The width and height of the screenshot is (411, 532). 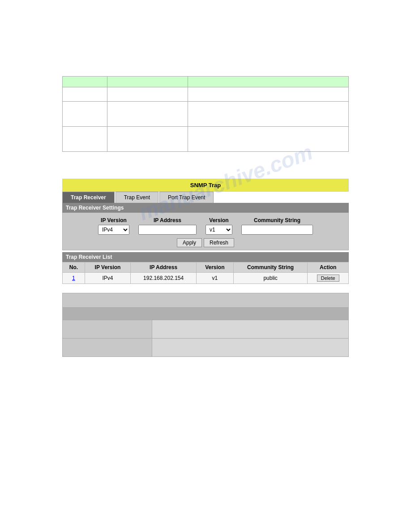 What do you see at coordinates (270, 279) in the screenshot?
I see `cell-community-string: public` at bounding box center [270, 279].